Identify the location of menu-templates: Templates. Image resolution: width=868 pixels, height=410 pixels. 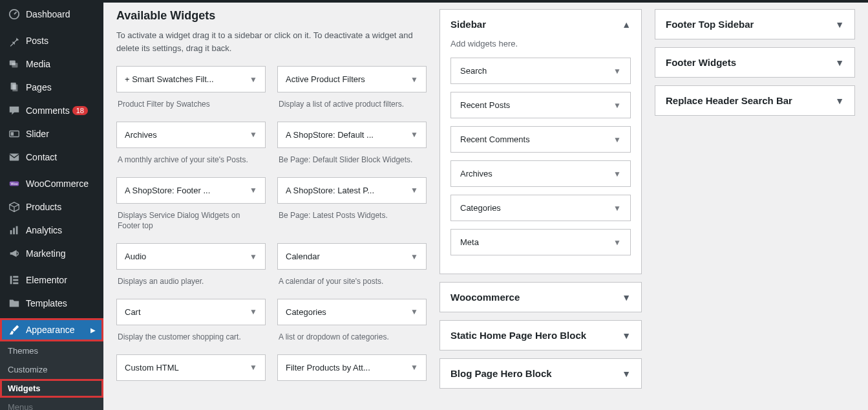
(52, 303).